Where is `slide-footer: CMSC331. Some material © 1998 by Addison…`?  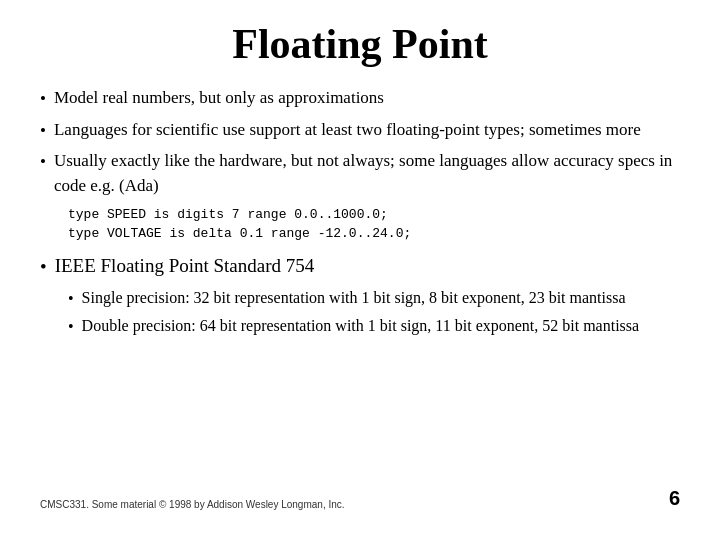
slide-footer: CMSC331. Some material © 1998 by Addison… is located at coordinates (360, 494).